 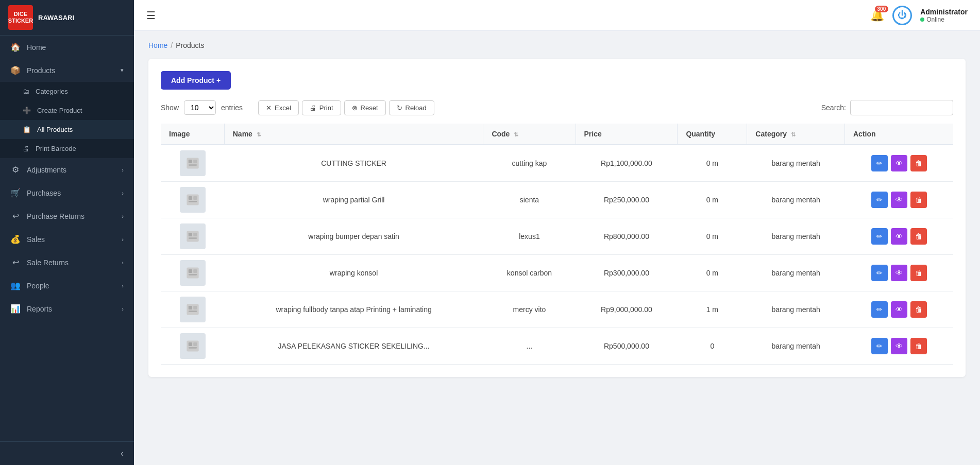 I want to click on sidebar-item-all-products: 📋 All Products, so click(x=67, y=130).